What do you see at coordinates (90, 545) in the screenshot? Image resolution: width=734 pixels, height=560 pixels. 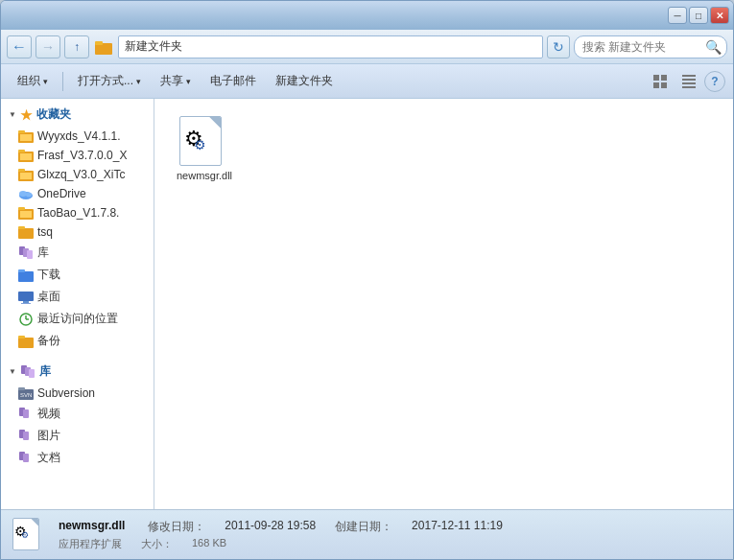 I see `status-type: 应用程序扩展` at bounding box center [90, 545].